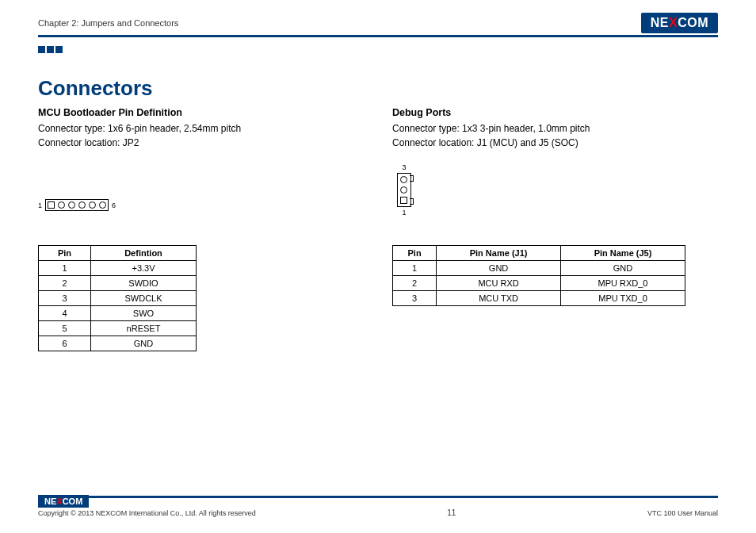  Describe the element at coordinates (65, 314) in the screenshot. I see `cell-pin: 4` at that location.